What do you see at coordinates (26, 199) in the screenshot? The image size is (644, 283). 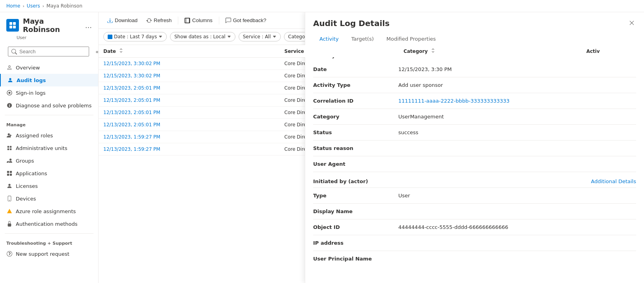 I see `sidebar-item-devices-label: Devices` at bounding box center [26, 199].